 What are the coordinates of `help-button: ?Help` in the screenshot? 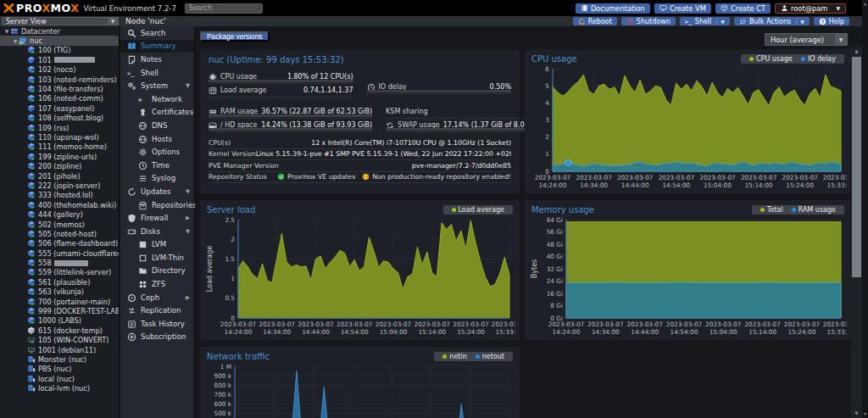 It's located at (832, 21).